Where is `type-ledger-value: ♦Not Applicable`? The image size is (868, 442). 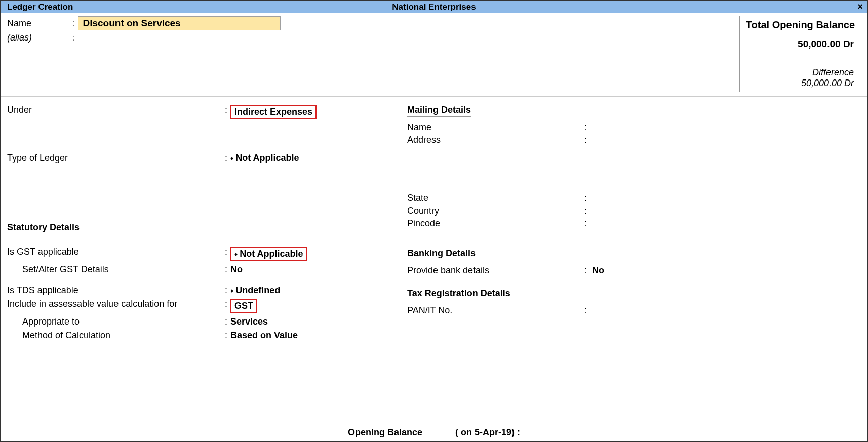
type-ledger-value: ♦Not Applicable is located at coordinates (264, 158).